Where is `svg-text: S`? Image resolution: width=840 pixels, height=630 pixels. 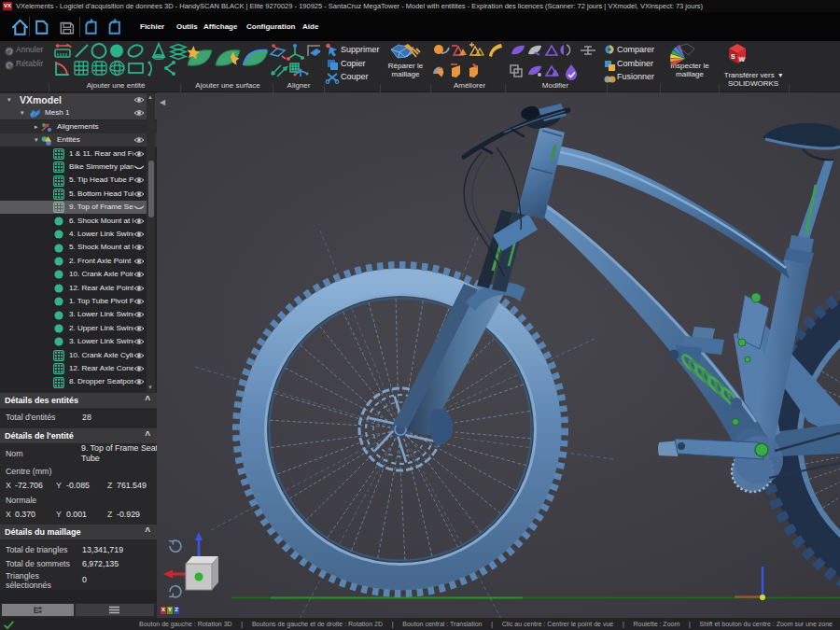
svg-text: S is located at coordinates (734, 56).